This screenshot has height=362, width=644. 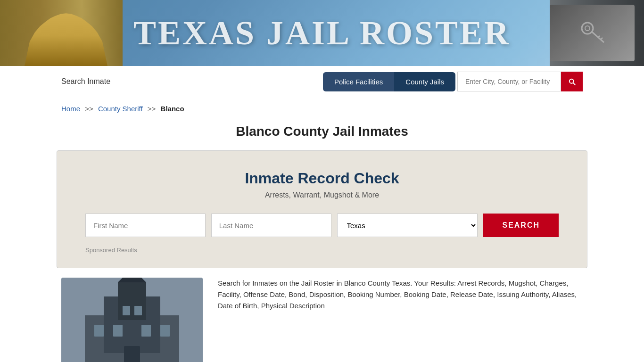 I want to click on site-title: Texas Jail Roster, so click(x=322, y=33).